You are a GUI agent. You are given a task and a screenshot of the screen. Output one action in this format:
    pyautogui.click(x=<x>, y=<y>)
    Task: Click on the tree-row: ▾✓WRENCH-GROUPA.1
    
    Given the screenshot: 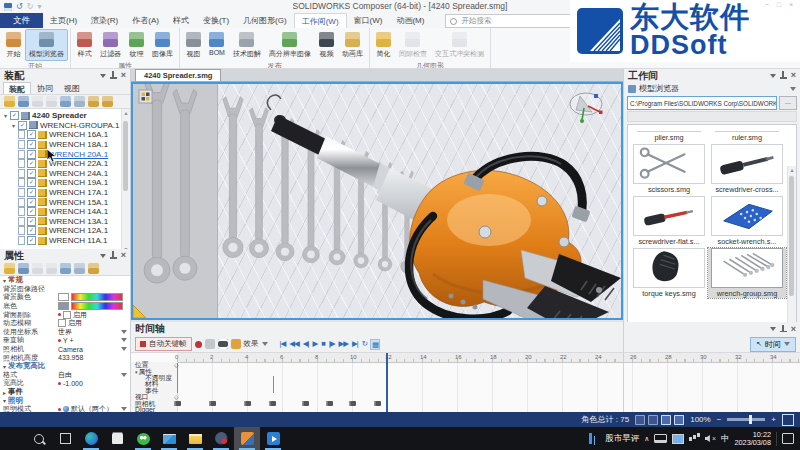 What is the action you would take?
    pyautogui.click(x=65, y=126)
    